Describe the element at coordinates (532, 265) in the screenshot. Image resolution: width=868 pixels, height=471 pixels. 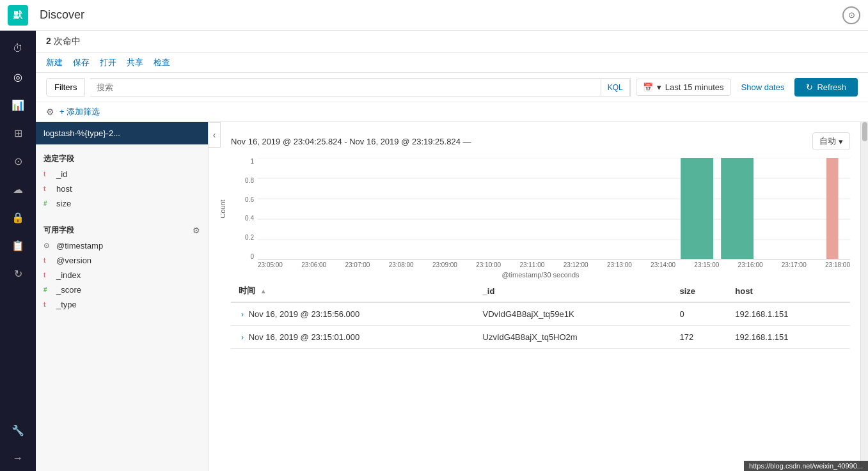
I see `x-label: 23:11:00` at that location.